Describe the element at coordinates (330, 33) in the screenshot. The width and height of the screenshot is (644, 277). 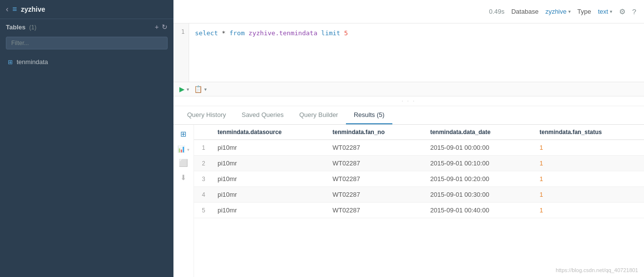
I see `sql-limit-keyword: limit` at that location.